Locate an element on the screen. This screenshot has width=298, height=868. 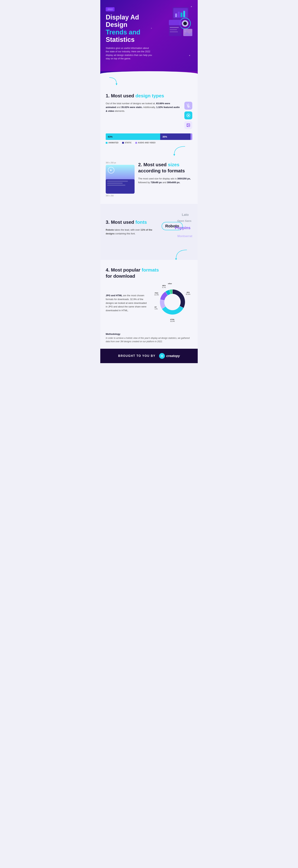
legend-dot-static is located at coordinates (123, 143).